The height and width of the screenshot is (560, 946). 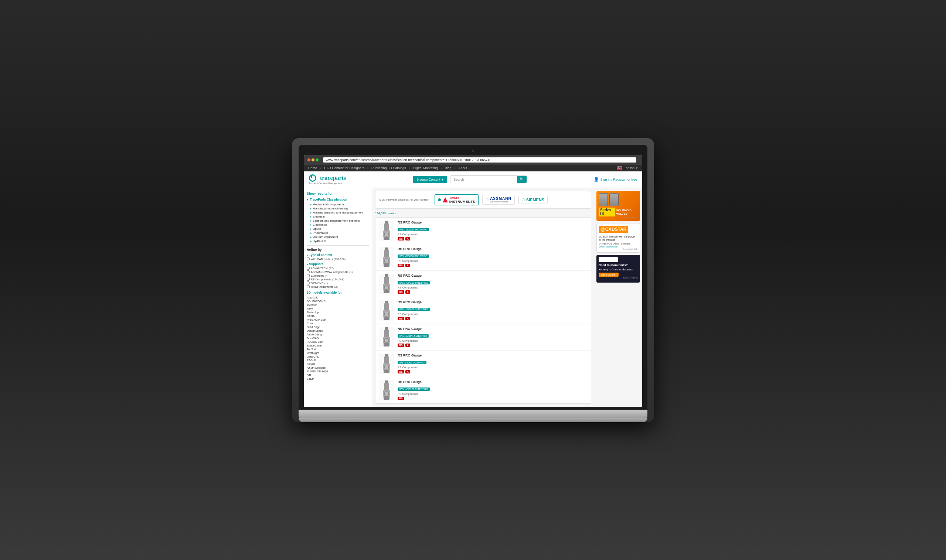 I want to click on cad-proengineer: Pro/ENGINEER, so click(x=337, y=320).